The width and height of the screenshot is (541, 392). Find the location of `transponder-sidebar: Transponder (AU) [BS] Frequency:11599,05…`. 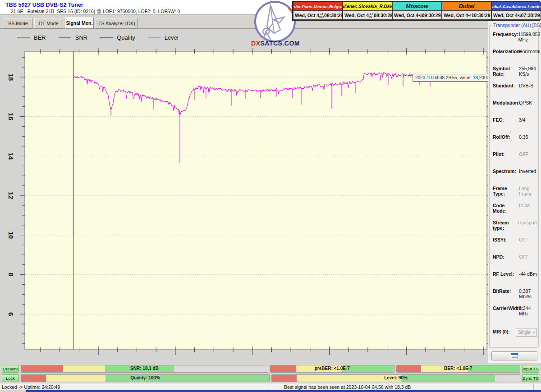

transponder-sidebar: Transponder (AU) [BS] Frequency:11599,05… is located at coordinates (514, 191).